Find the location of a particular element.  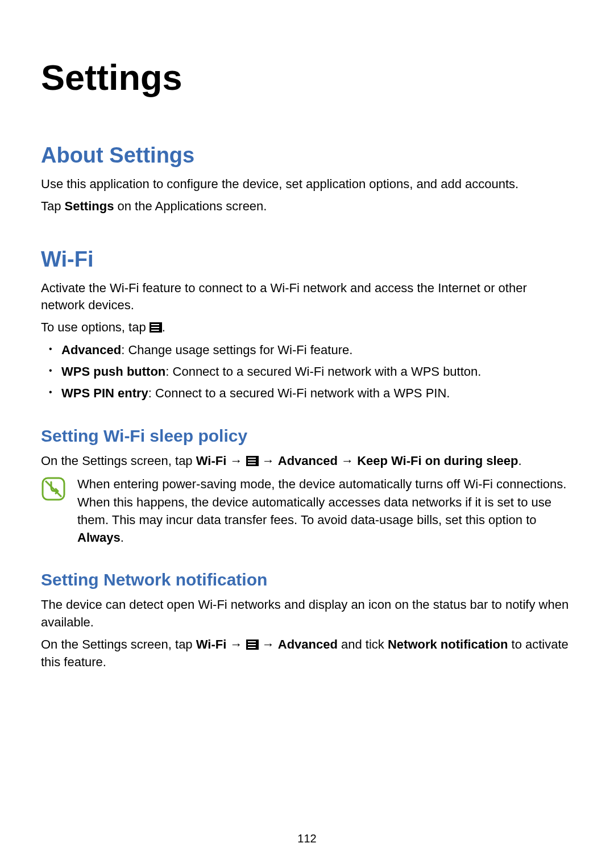

network-notification-bold: Network notification is located at coordinates (448, 645).